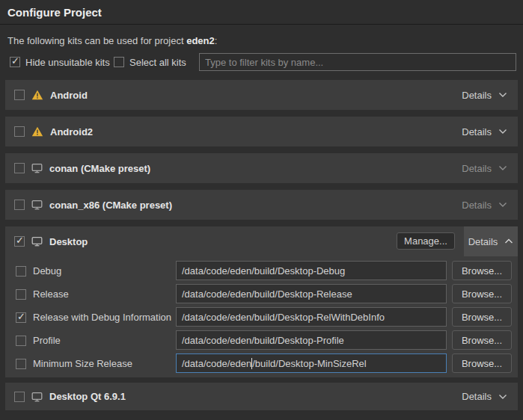 The height and width of the screenshot is (420, 523). Describe the element at coordinates (217, 363) in the screenshot. I see `path-text-before-cursor: /data/code/eden` at that location.